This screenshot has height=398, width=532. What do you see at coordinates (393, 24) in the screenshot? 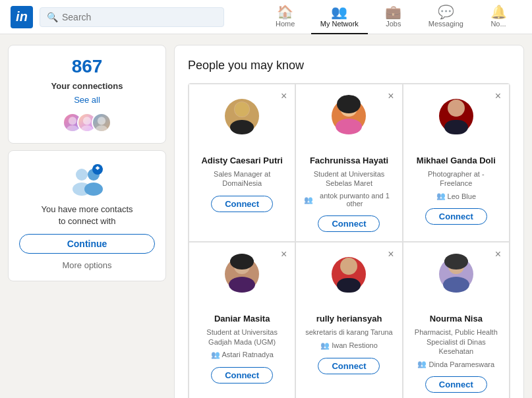
I see `nav-label-jobs: Jobs` at bounding box center [393, 24].